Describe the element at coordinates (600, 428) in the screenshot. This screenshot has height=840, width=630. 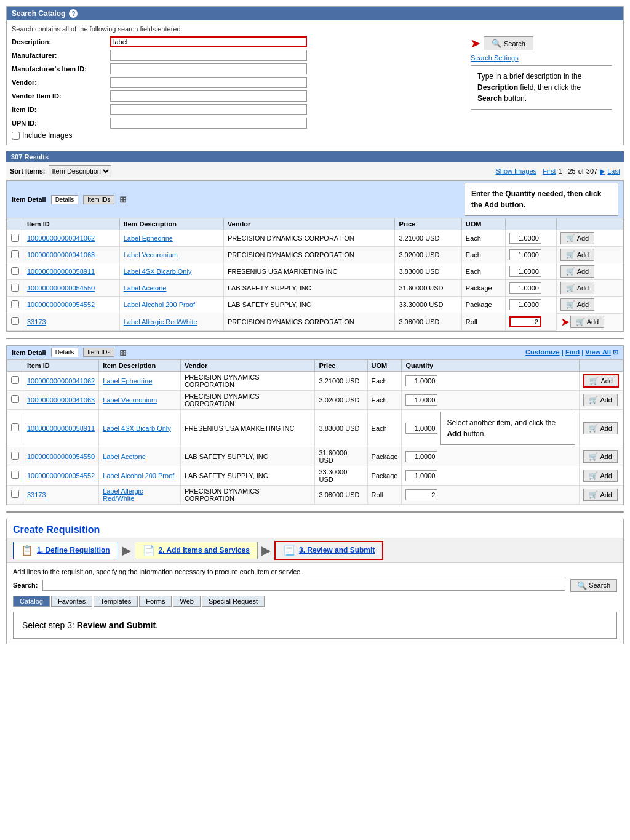
I see `add-button-3-bot: 🛒 Add` at that location.